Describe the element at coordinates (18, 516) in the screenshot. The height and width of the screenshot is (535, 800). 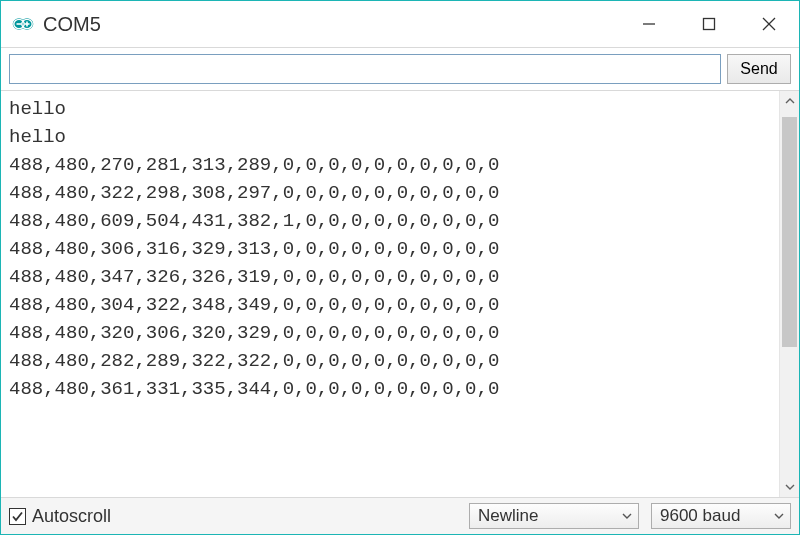
I see `checkbox-icon` at that location.